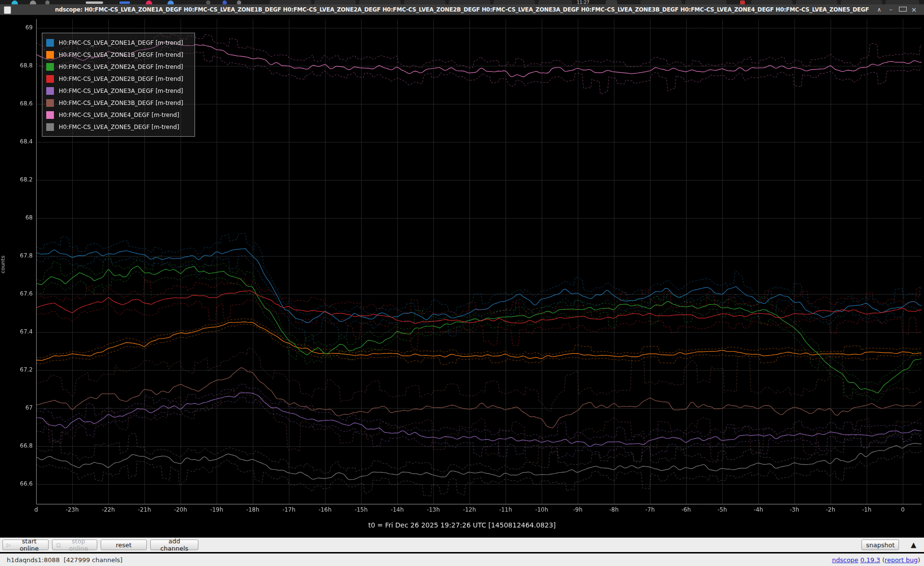 Image resolution: width=924 pixels, height=566 pixels. What do you see at coordinates (846, 560) in the screenshot?
I see `ndscope-link: ndscope` at bounding box center [846, 560].